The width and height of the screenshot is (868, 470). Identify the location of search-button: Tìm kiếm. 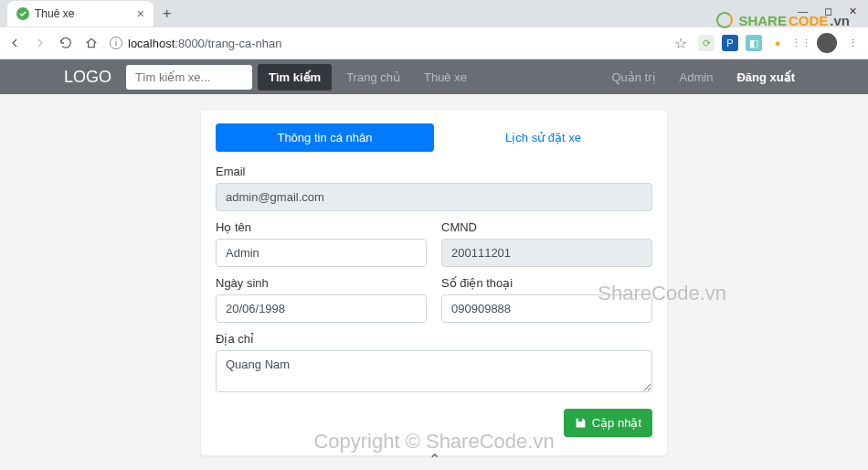
(294, 77).